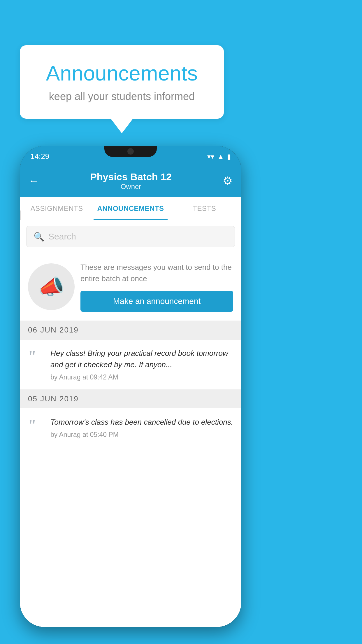 Image resolution: width=362 pixels, height=644 pixels. I want to click on quote-icon-2: ", so click(36, 425).